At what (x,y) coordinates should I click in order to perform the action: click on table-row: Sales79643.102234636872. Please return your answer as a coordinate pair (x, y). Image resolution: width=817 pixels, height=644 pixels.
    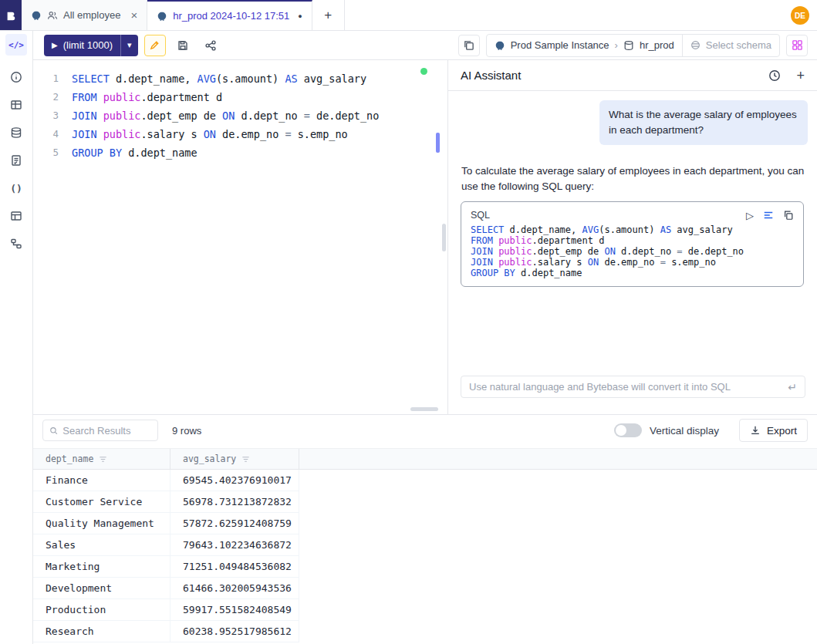
    Looking at the image, I should click on (167, 545).